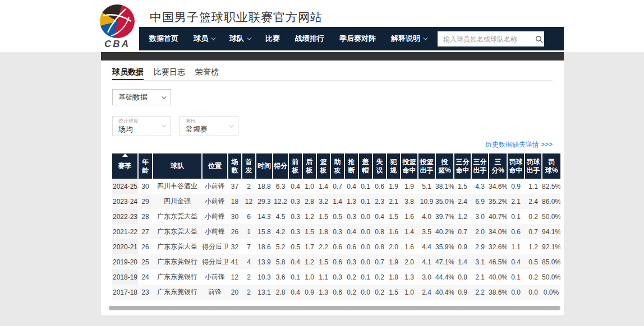  I want to click on logo-text: CBA, so click(117, 44).